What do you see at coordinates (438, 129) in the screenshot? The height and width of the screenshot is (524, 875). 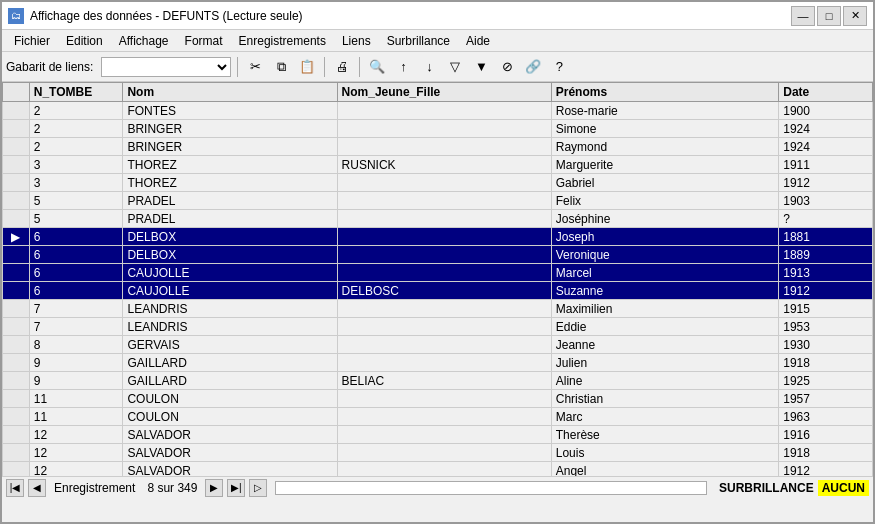 I see `table-row: 2BRINGERSimone1924` at bounding box center [438, 129].